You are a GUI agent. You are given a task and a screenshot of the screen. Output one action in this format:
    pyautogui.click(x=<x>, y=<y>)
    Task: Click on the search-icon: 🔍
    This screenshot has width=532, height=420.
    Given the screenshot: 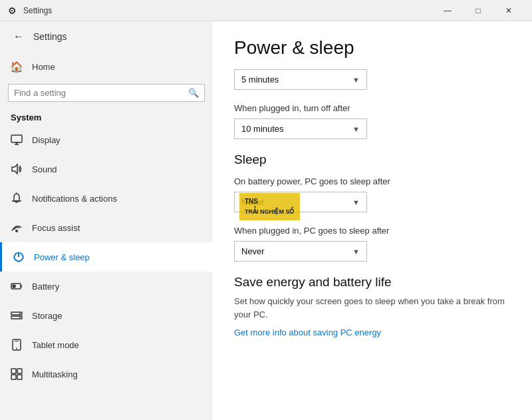 What is the action you would take?
    pyautogui.click(x=194, y=93)
    